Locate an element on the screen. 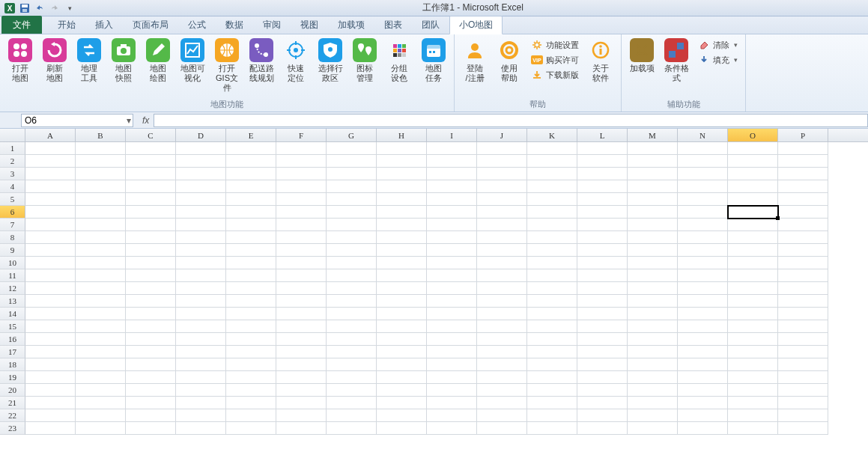  col-header-A: A is located at coordinates (51, 135).